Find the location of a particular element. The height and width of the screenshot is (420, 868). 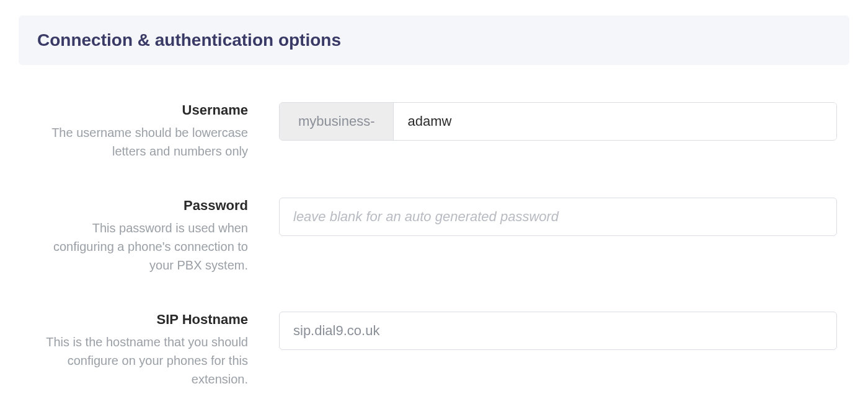

sip-hostname-input is located at coordinates (558, 331).